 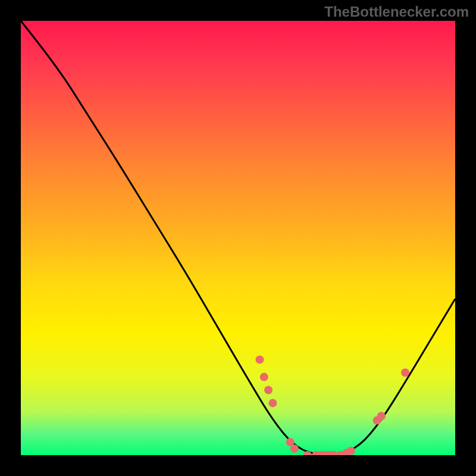 I want to click on marker-dots, so click(x=333, y=405).